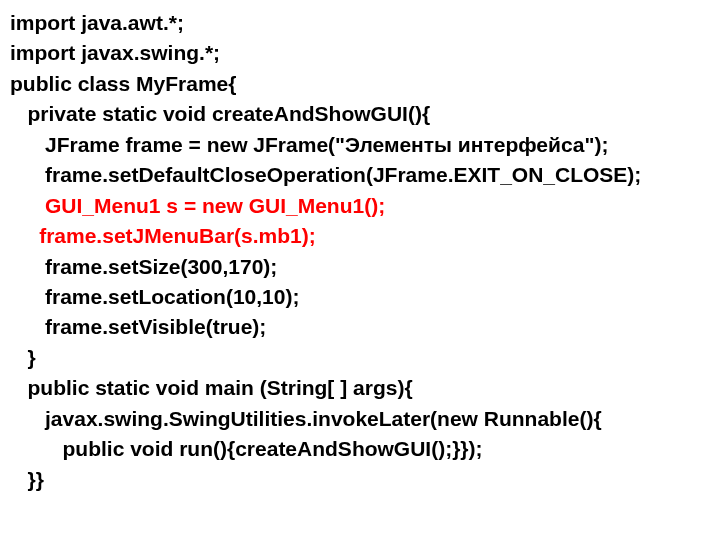  Describe the element at coordinates (97, 22) in the screenshot. I see `code-line: import java.awt.*;` at that location.